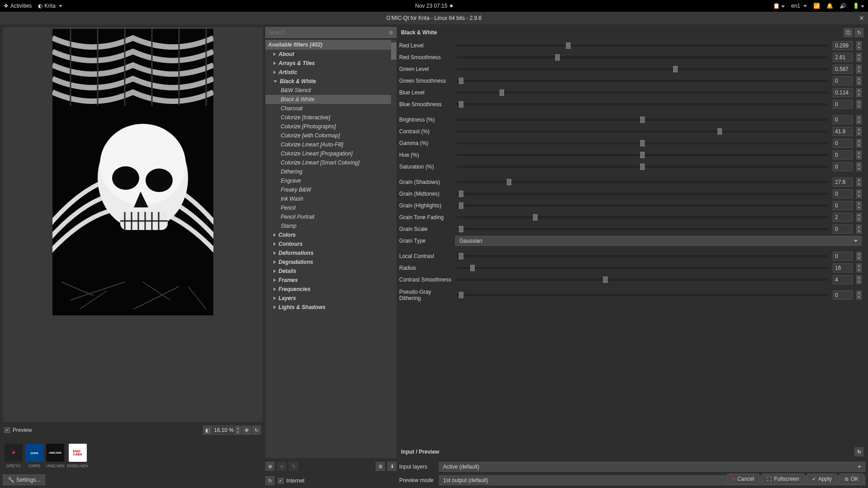 The image size is (868, 488). Describe the element at coordinates (328, 262) in the screenshot. I see `tree-category: Degradations` at that location.